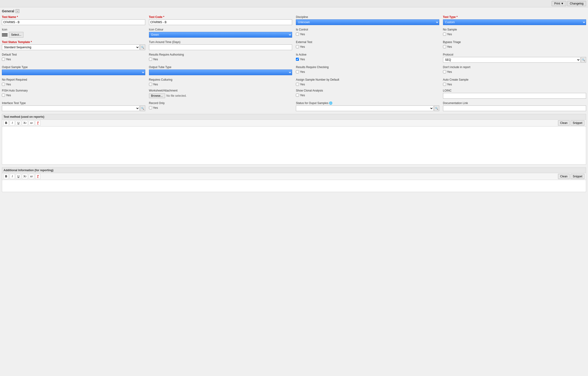 The image size is (588, 376). Describe the element at coordinates (368, 22) in the screenshot. I see `discipline-select: Unknown` at that location.